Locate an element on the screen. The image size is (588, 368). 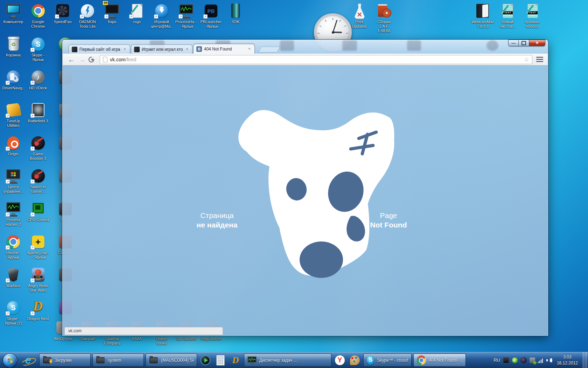
desktop-icon-origin: ↗Origin is located at coordinates (13, 146).